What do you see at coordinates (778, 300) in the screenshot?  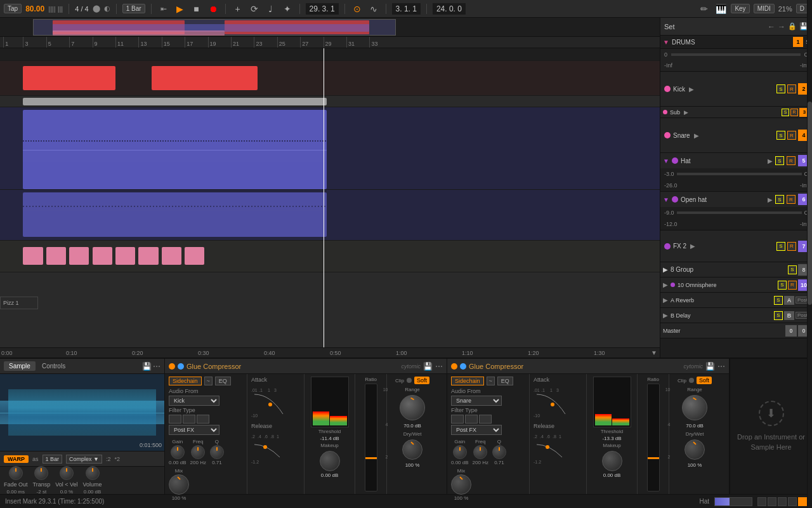 I see `reverb-s-btn: S` at bounding box center [778, 300].